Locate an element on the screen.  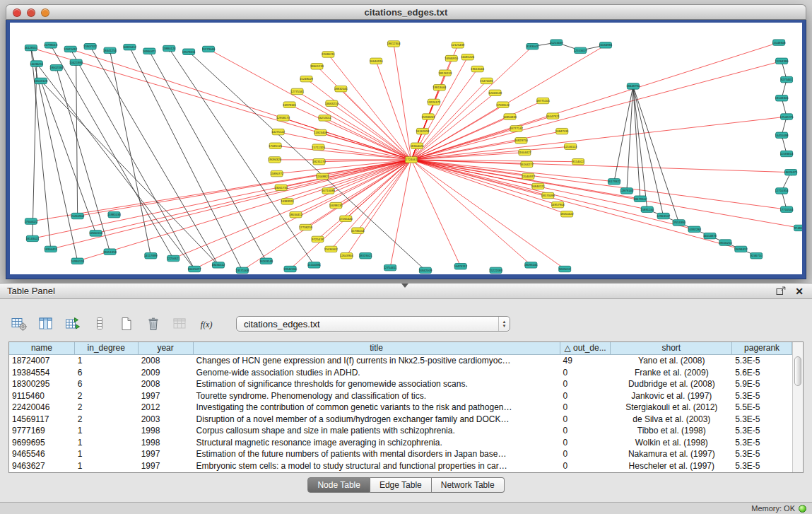
graph-node: 11593813 is located at coordinates (787, 153).